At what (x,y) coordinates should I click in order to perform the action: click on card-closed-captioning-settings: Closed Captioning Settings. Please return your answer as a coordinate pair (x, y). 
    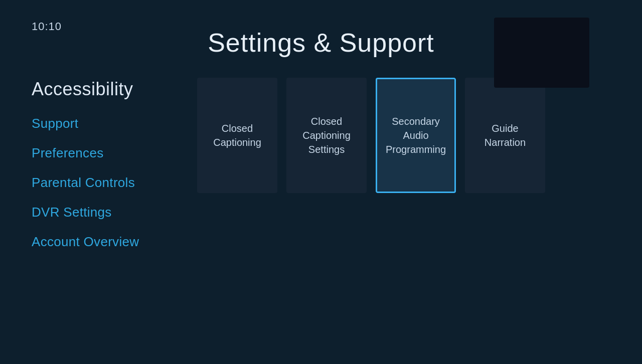
    Looking at the image, I should click on (327, 135).